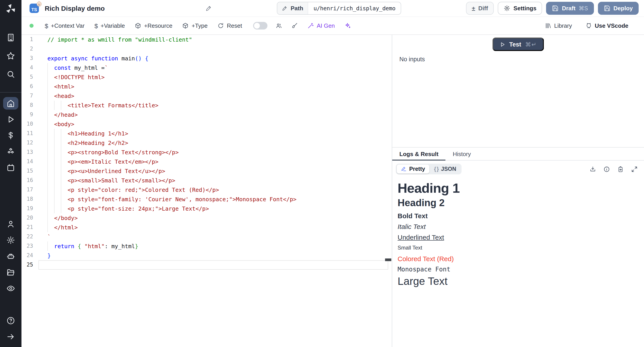 Image resolution: width=644 pixels, height=347 pixels. I want to click on code-line: 2, so click(206, 49).